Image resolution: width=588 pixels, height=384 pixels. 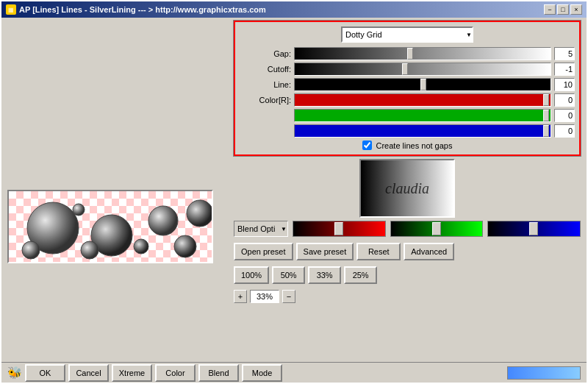 What do you see at coordinates (564, 100) in the screenshot?
I see `color-r-slider-value: 0` at bounding box center [564, 100].